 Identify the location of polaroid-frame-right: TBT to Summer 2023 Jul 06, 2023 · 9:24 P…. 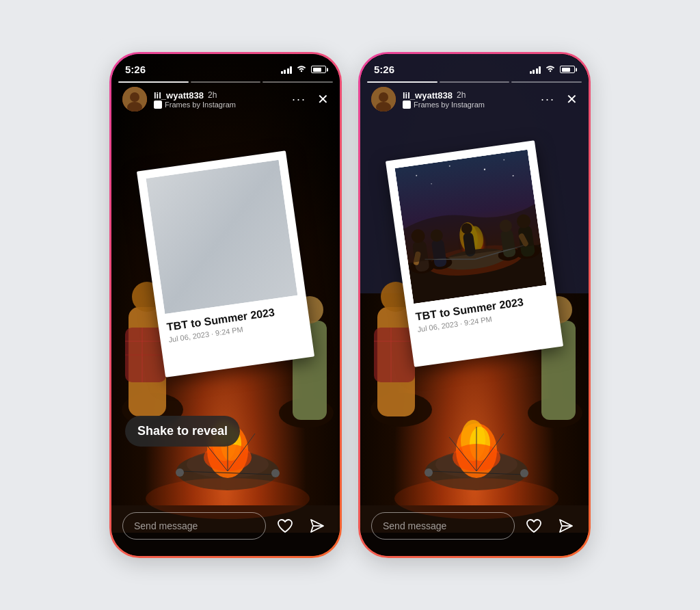
(474, 254).